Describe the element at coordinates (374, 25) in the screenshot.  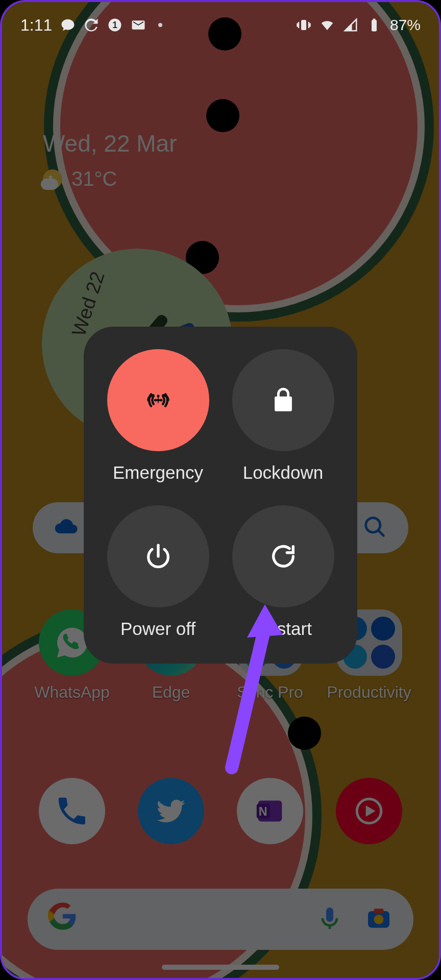
I see `battery-icon` at that location.